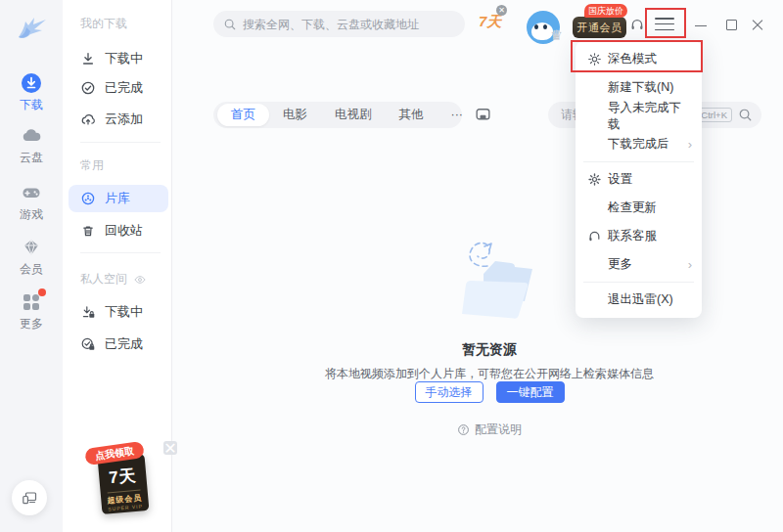 The height and width of the screenshot is (532, 783). I want to click on screening-room-button, so click(484, 115).